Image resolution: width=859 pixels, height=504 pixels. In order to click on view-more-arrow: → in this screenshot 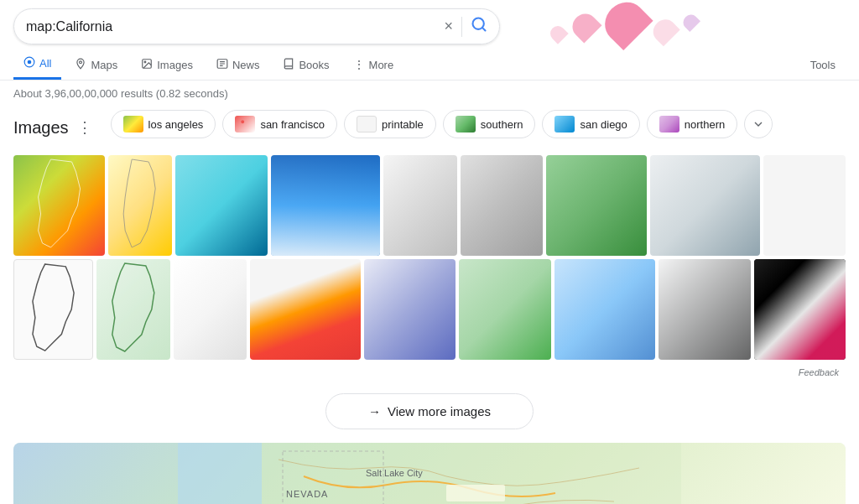, I will do `click(374, 411)`.